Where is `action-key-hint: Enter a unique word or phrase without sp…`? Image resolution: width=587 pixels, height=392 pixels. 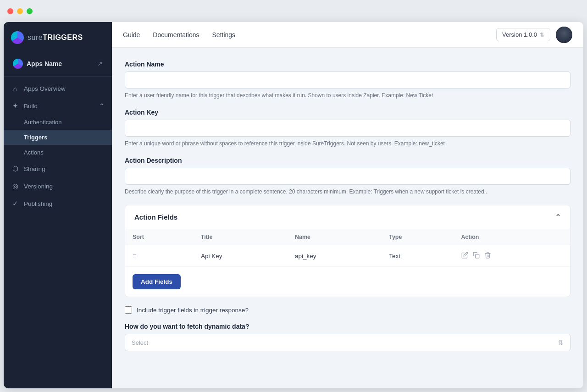 action-key-hint: Enter a unique word or phrase without sp… is located at coordinates (348, 144).